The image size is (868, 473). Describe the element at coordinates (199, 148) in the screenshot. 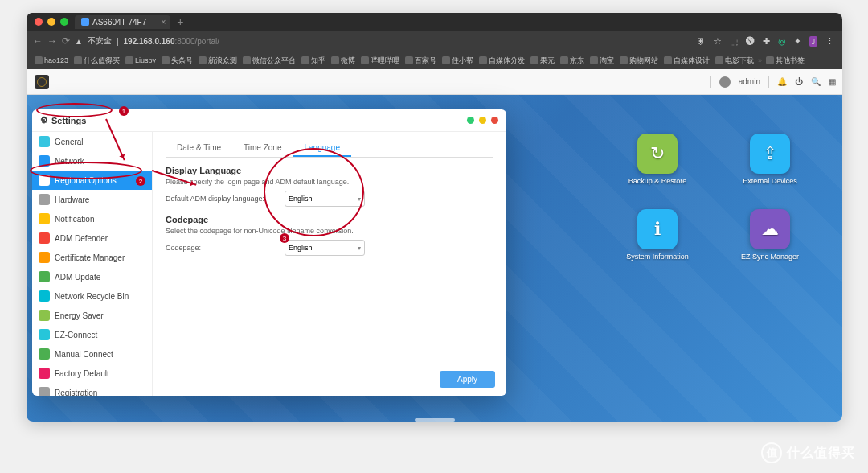

I see `tab-date & time: Date & Time` at that location.